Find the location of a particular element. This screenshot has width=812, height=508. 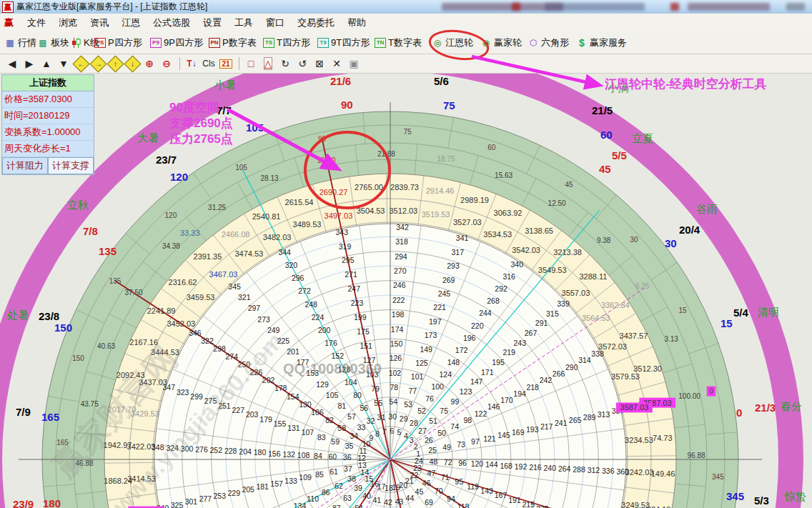

svg-text: 53 is located at coordinates (408, 404).